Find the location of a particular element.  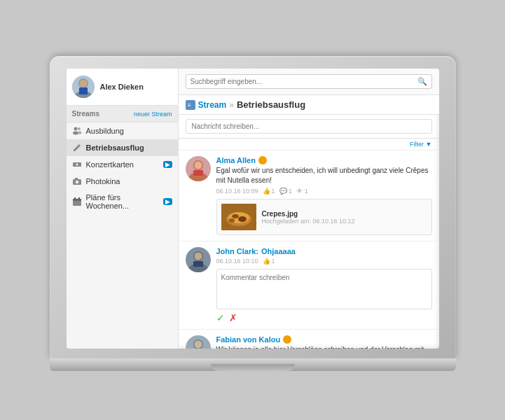

sidebar-item-label-photokina: Photokina is located at coordinates (129, 181).